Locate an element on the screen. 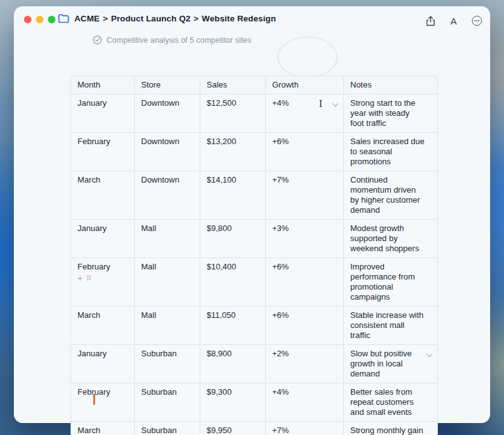  column-header-month: Month is located at coordinates (103, 85).